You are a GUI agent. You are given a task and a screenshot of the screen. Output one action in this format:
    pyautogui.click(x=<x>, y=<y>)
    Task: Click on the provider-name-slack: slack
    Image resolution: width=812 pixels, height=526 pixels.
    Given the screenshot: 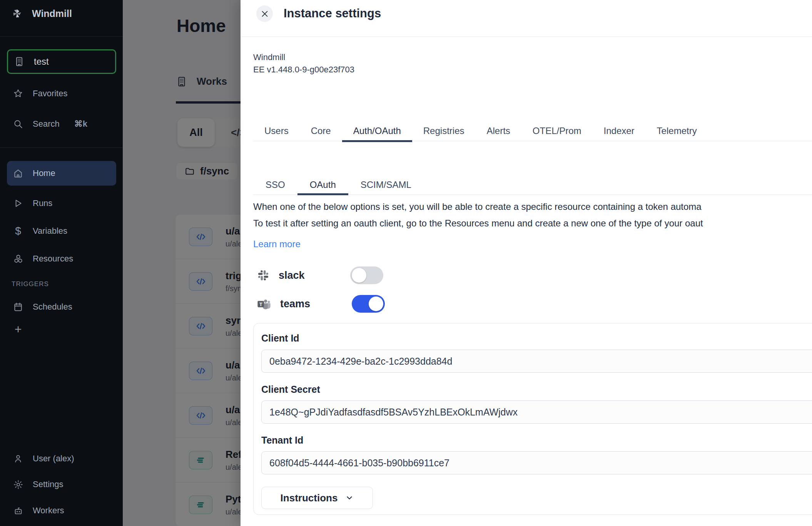 What is the action you would take?
    pyautogui.click(x=304, y=276)
    